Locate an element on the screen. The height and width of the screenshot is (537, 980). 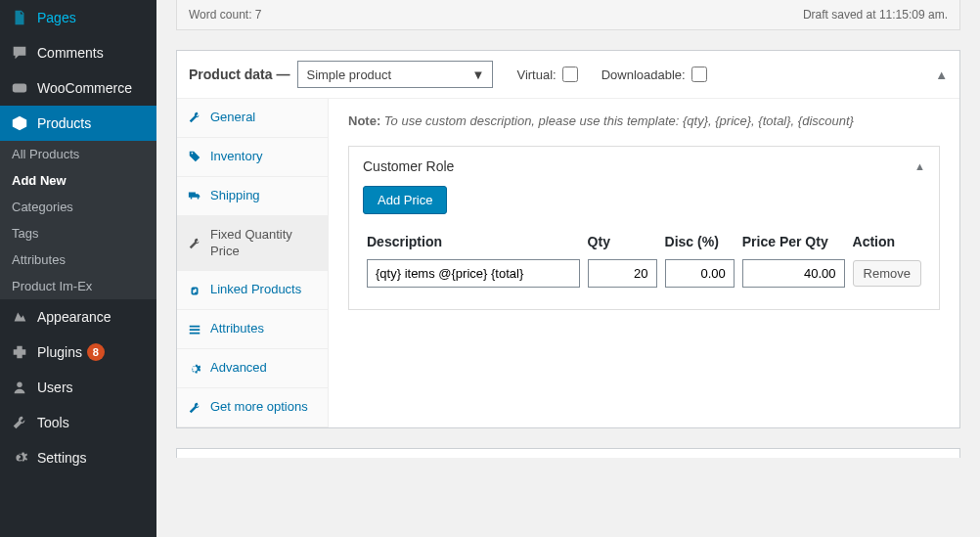
tab-inventory: Inventory is located at coordinates (252, 157).